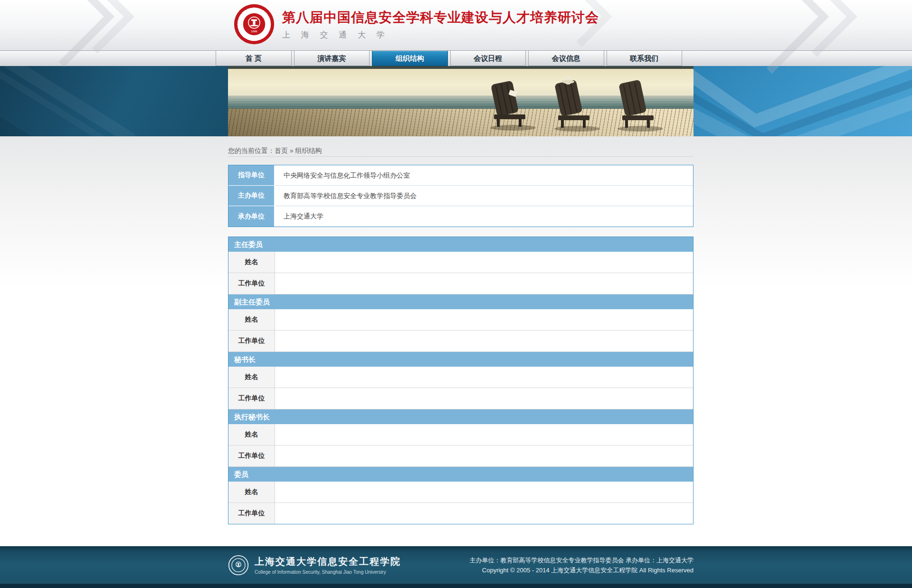 This screenshot has width=912, height=588. I want to click on nav-tab-contact: 联系我们, so click(645, 58).